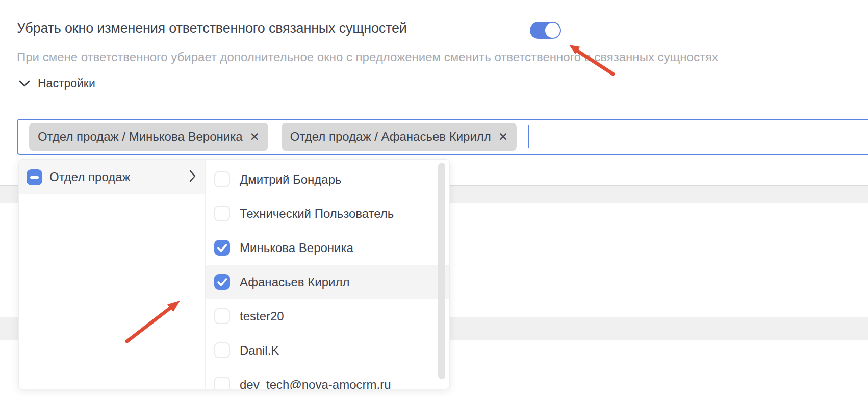 Image resolution: width=868 pixels, height=397 pixels. Describe the element at coordinates (327, 180) in the screenshot. I see `user-row: Дмитрий Бондарь` at that location.